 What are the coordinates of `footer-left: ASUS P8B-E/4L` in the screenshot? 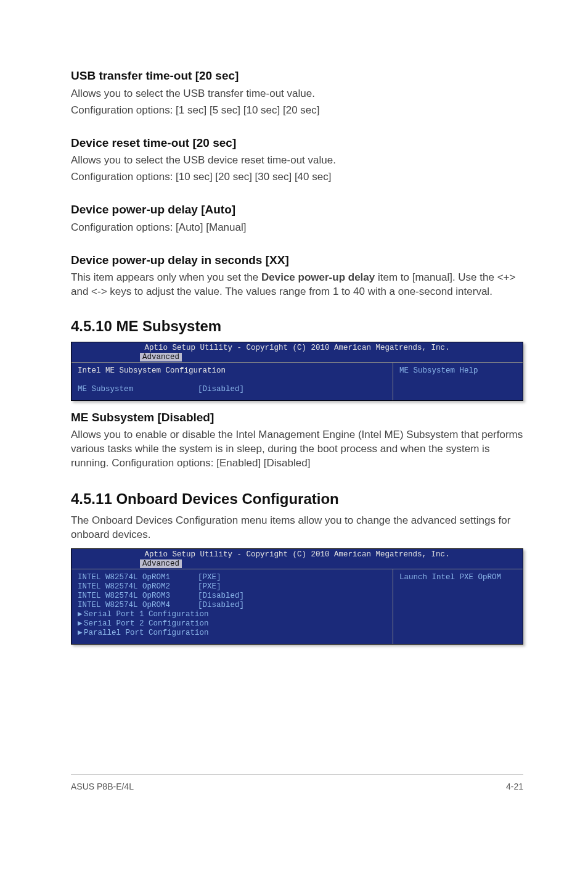 It's located at (102, 787).